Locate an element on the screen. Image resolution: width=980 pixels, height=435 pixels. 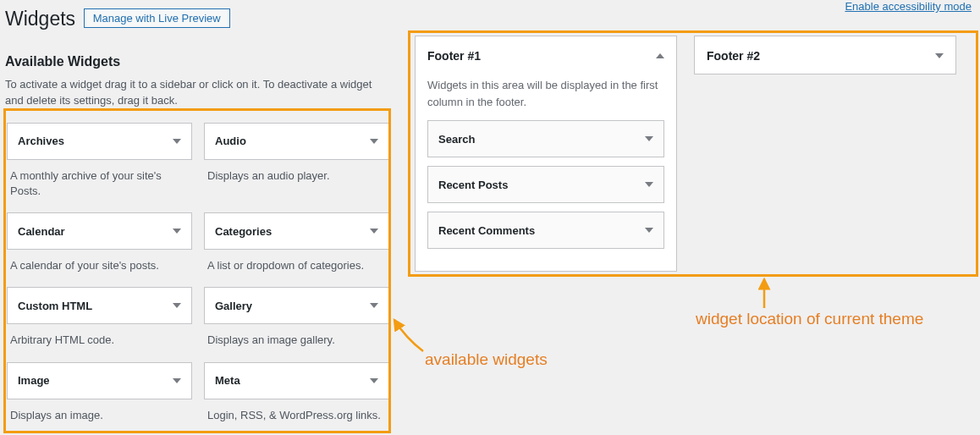
arrow-1-icon is located at coordinates (410, 334).